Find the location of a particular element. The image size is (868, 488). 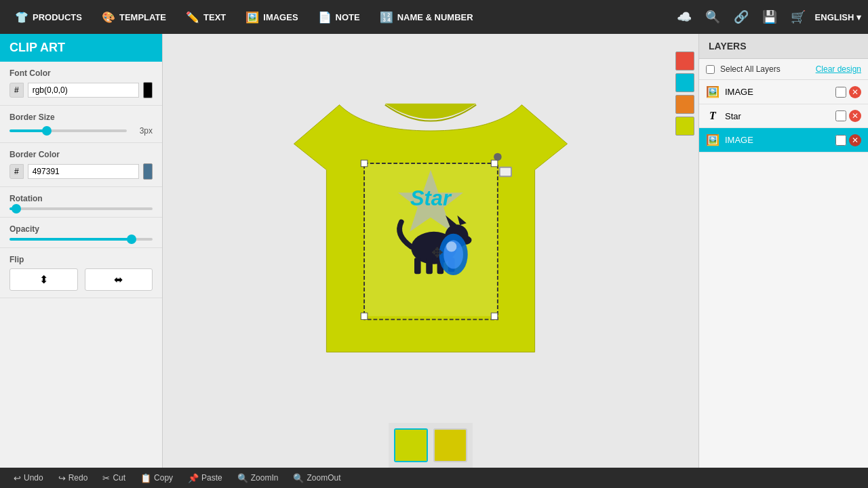

cut-button: ✂ Cut is located at coordinates (114, 479).